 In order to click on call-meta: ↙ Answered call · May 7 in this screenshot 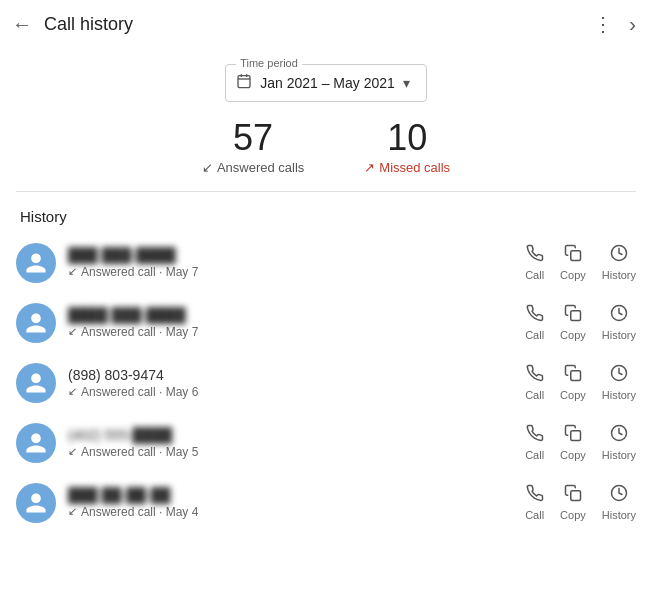, I will do `click(290, 272)`.